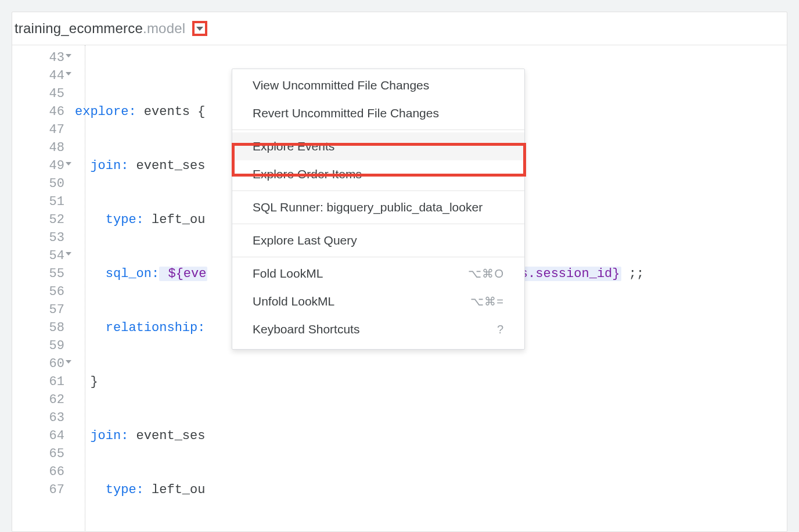 The width and height of the screenshot is (799, 532). What do you see at coordinates (38, 220) in the screenshot?
I see `line-number: 52` at bounding box center [38, 220].